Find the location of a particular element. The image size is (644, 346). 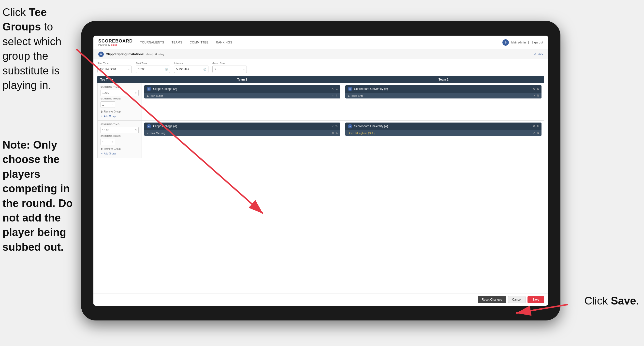

time-col-2: STARTING TIME: 10:05 ⏱ STARTING HOLE: 1 … is located at coordinates (120, 139).